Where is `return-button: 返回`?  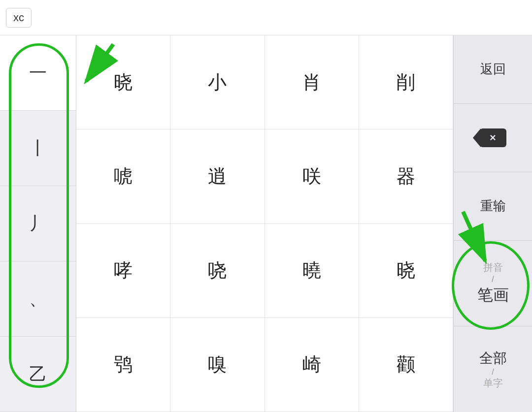
return-button: 返回 is located at coordinates (493, 70).